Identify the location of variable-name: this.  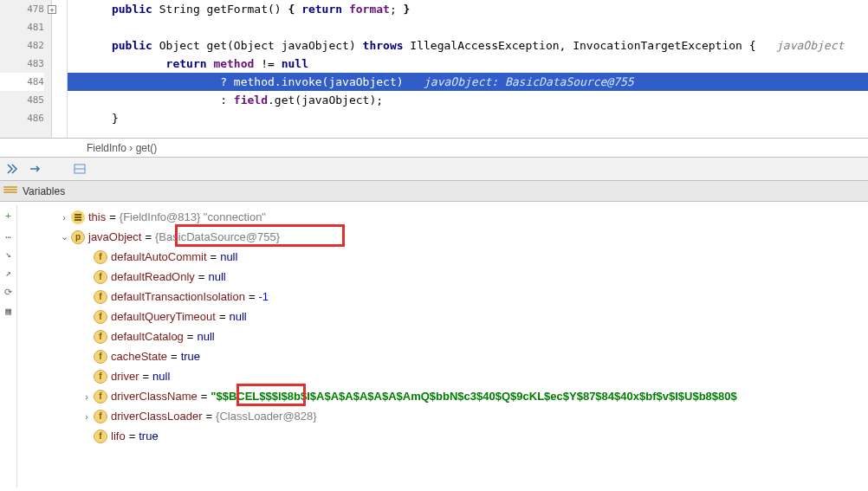
(97, 216).